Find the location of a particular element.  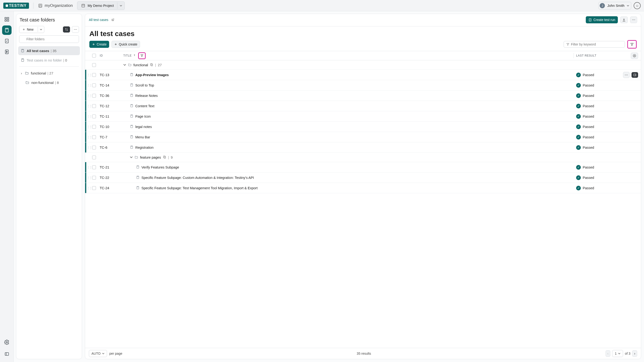

table-row: ⋮⋮ TC-11 Page Icon ✓ Passed is located at coordinates (363, 116).